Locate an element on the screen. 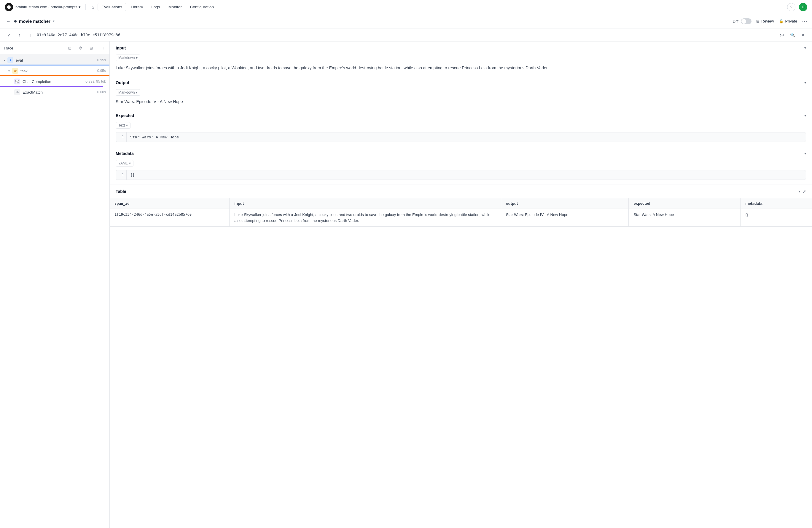  col-header-span-id: span_id is located at coordinates (170, 204).